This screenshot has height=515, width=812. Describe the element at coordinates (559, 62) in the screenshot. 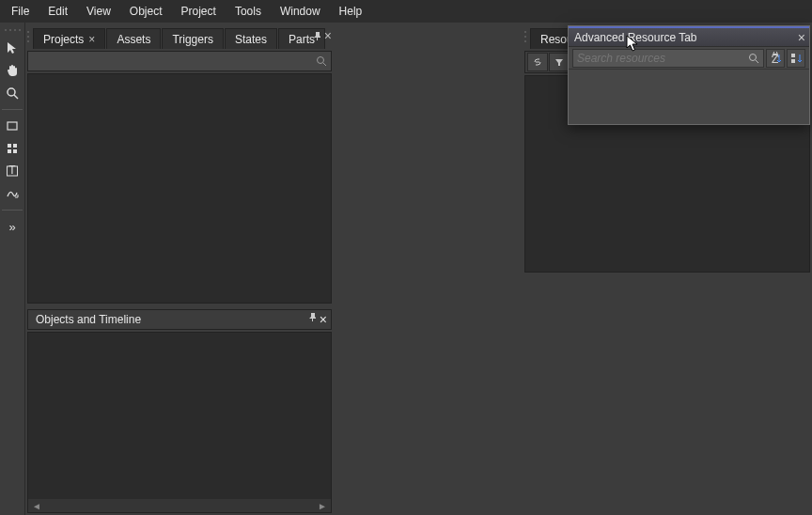

I see `filter-icon` at that location.